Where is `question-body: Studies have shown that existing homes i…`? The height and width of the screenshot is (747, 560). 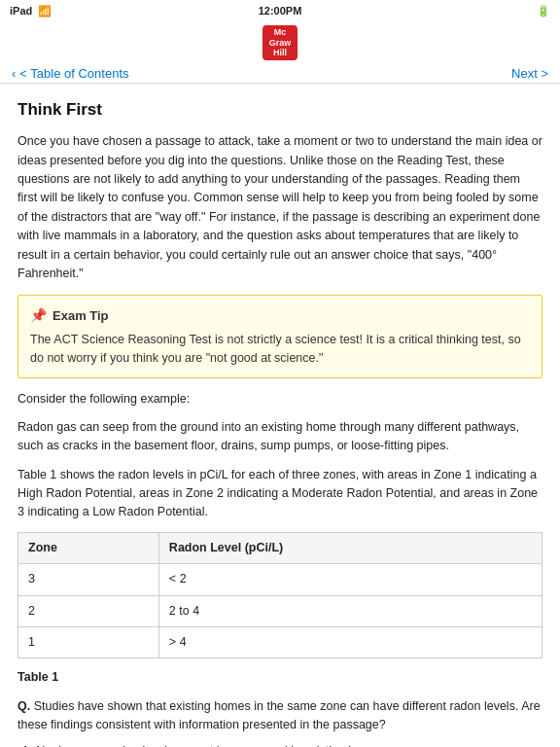
question-body: Studies have shown that existing homes i… is located at coordinates (279, 716).